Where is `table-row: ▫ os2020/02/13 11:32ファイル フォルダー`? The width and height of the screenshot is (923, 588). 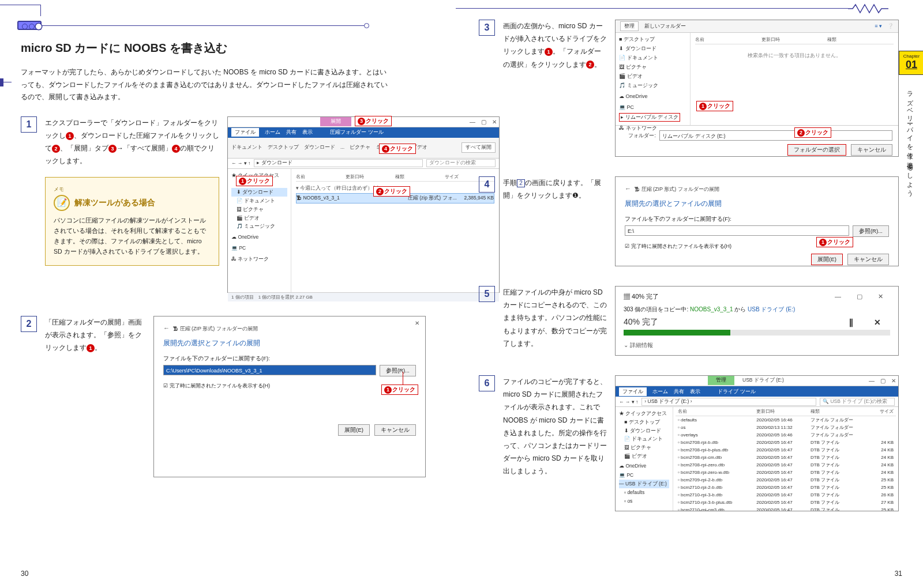
table-row: ▫ os2020/02/13 11:32ファイル フォルダー is located at coordinates (786, 428).